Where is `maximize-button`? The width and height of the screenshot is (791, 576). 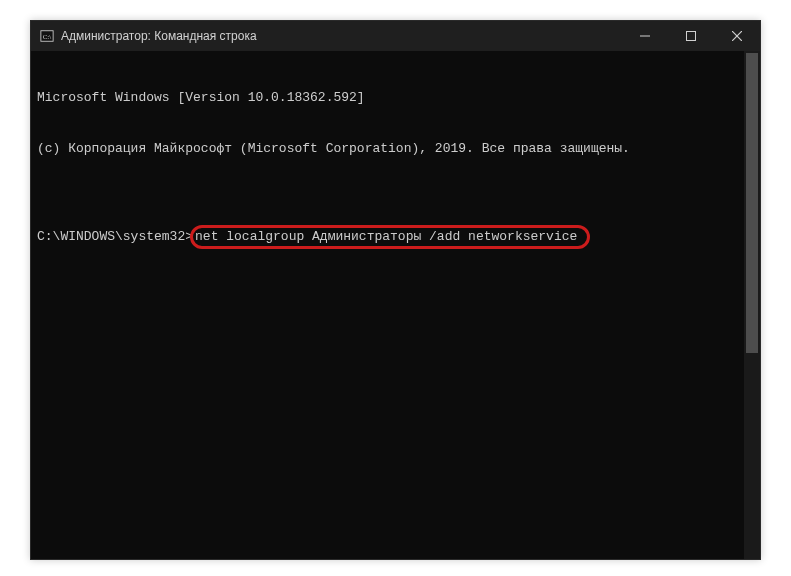 maximize-button is located at coordinates (691, 36).